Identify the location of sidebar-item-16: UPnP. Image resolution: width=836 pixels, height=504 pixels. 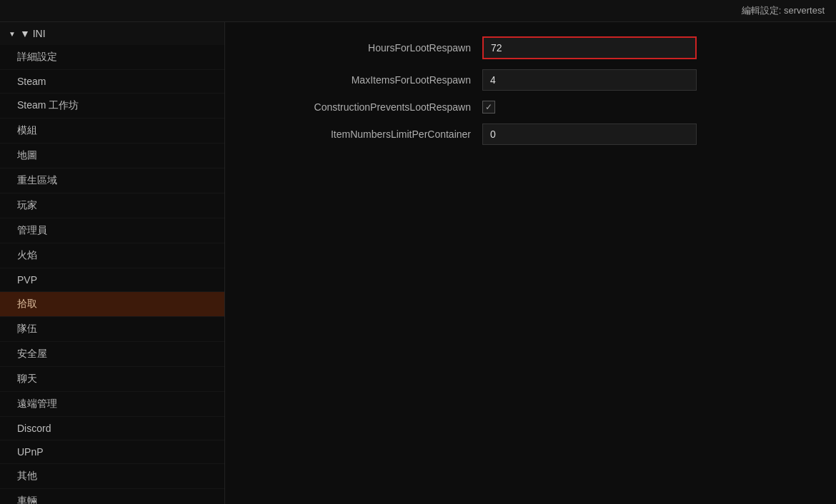
(112, 453).